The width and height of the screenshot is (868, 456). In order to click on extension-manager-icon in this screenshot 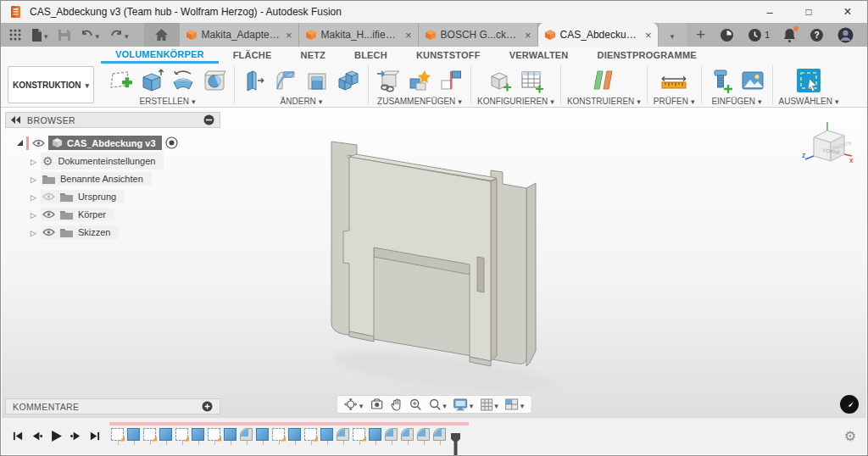, I will do `click(727, 36)`.